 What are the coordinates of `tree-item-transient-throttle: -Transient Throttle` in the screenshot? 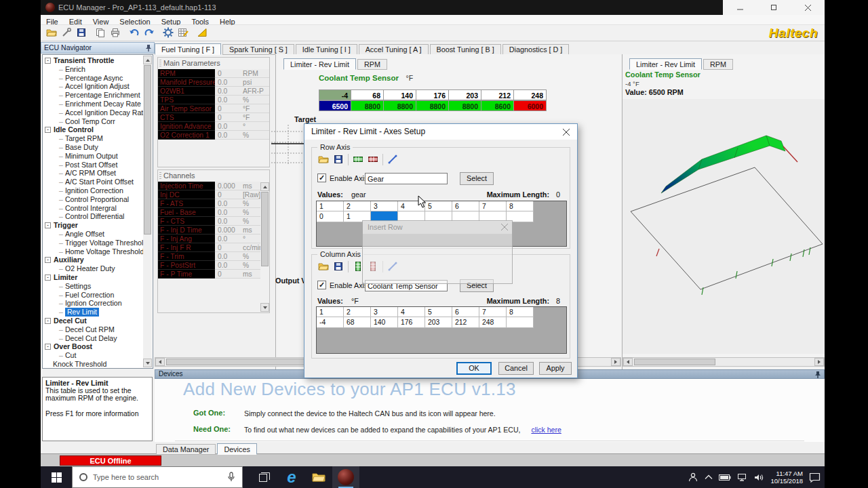 It's located at (94, 61).